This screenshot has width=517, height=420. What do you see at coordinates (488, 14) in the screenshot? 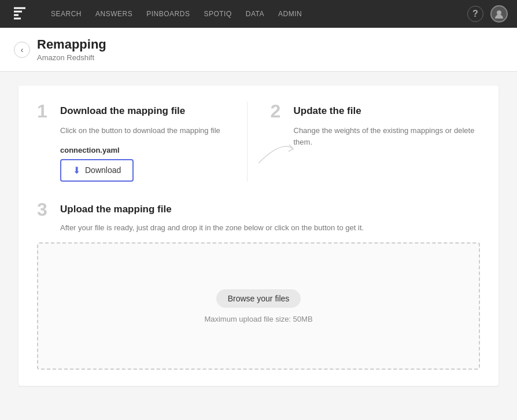
I see `nav-right: ?` at bounding box center [488, 14].